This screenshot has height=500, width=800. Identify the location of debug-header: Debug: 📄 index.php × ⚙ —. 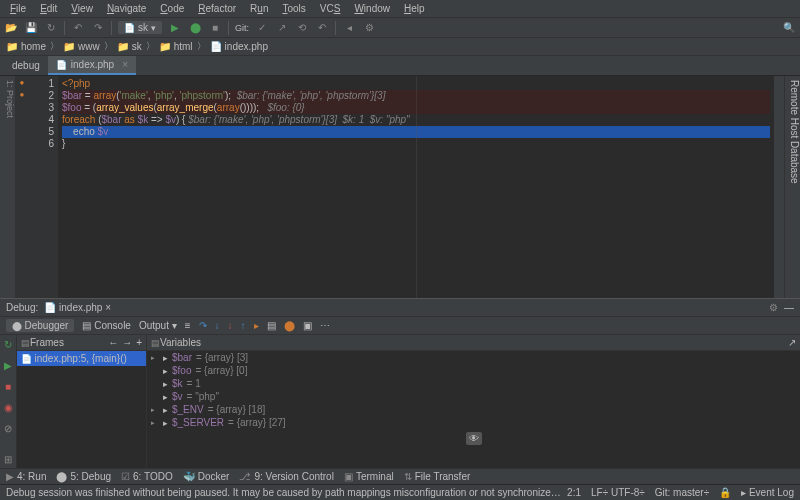
(400, 308).